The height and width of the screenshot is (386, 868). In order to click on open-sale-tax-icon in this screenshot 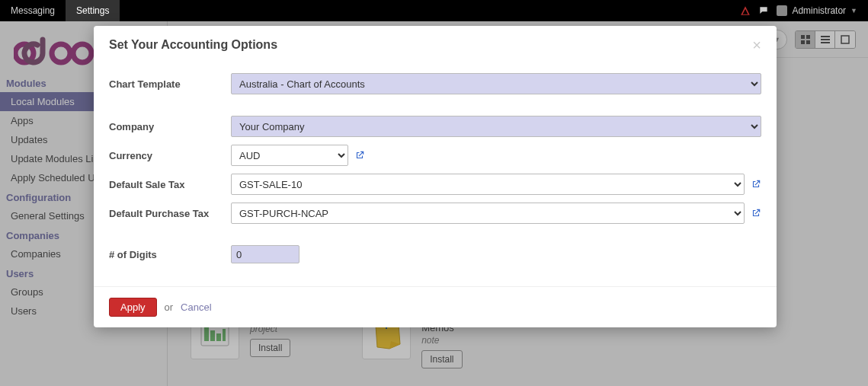, I will do `click(756, 184)`.